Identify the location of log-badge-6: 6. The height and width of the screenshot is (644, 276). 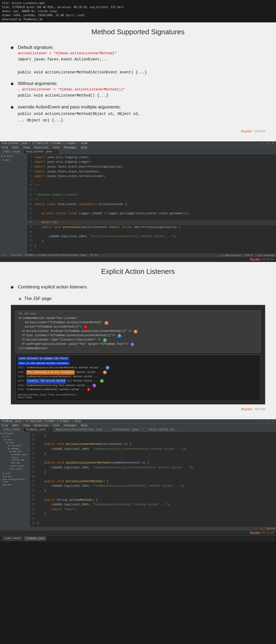
(89, 390).